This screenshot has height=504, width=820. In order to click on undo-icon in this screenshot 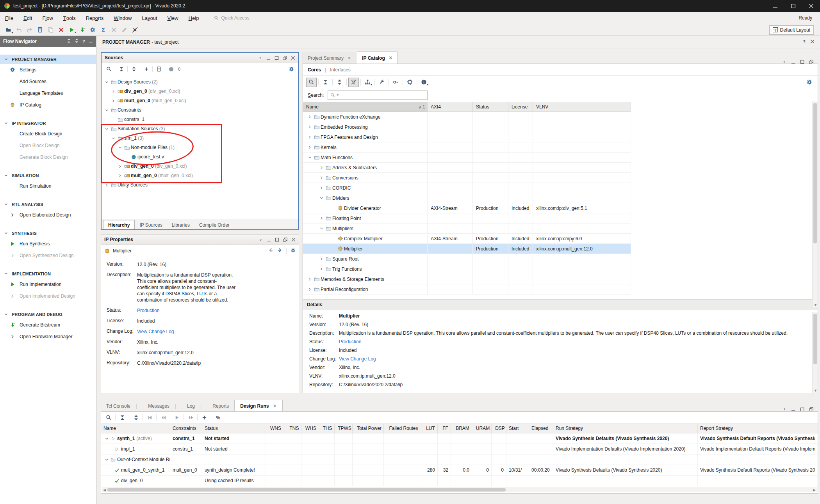, I will do `click(19, 30)`.